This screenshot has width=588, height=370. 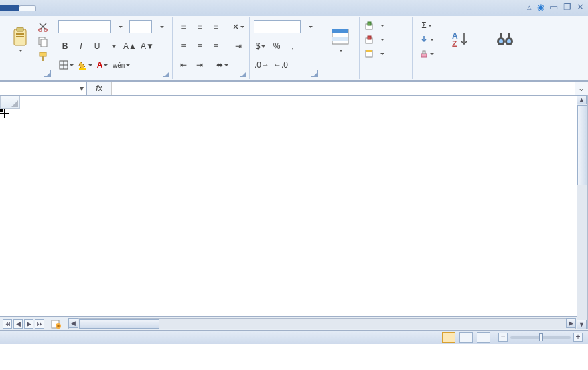 I want to click on tab-page-layout, so click(x=60, y=8).